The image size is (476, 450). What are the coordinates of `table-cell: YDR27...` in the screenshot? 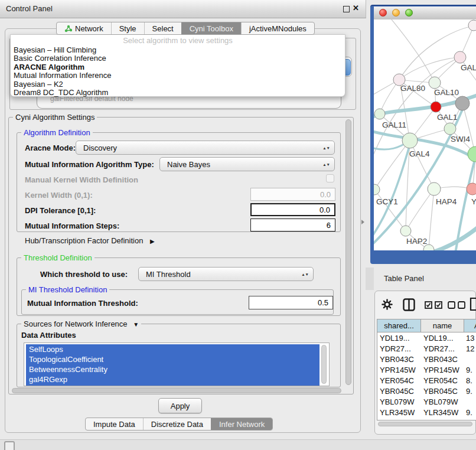 It's located at (443, 348).